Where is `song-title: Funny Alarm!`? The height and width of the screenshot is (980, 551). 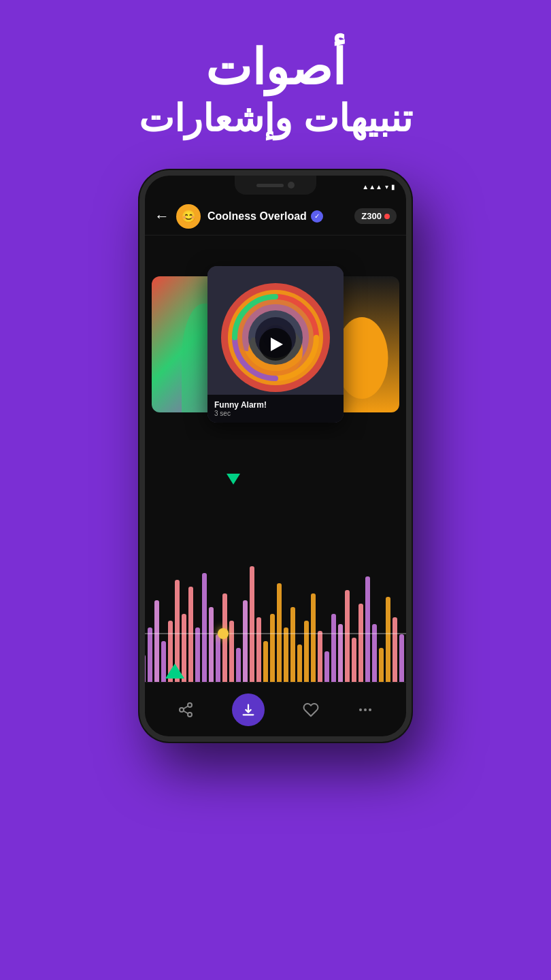
song-title: Funny Alarm! is located at coordinates (276, 405).